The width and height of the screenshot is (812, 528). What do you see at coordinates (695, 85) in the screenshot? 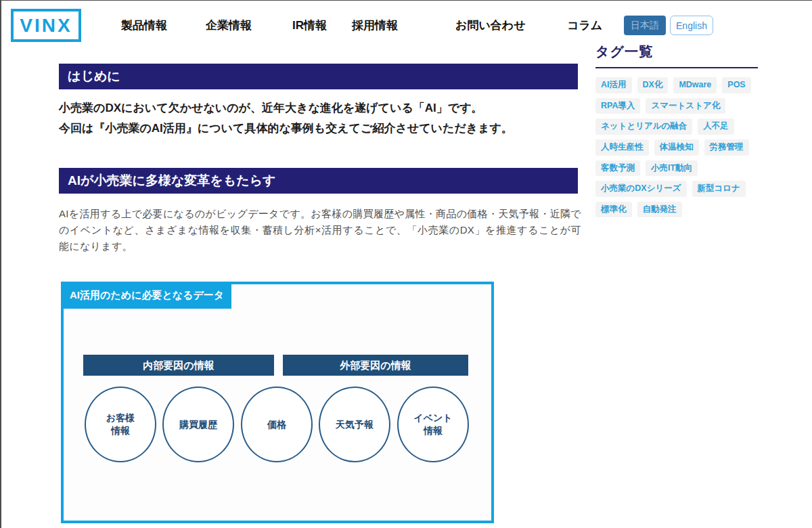
I see `tag-mdware: MDware` at bounding box center [695, 85].